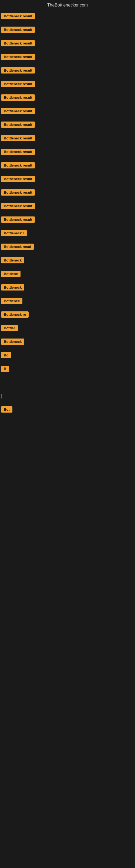 The image size is (135, 868). I want to click on bottleneck-row, so click(68, 382).